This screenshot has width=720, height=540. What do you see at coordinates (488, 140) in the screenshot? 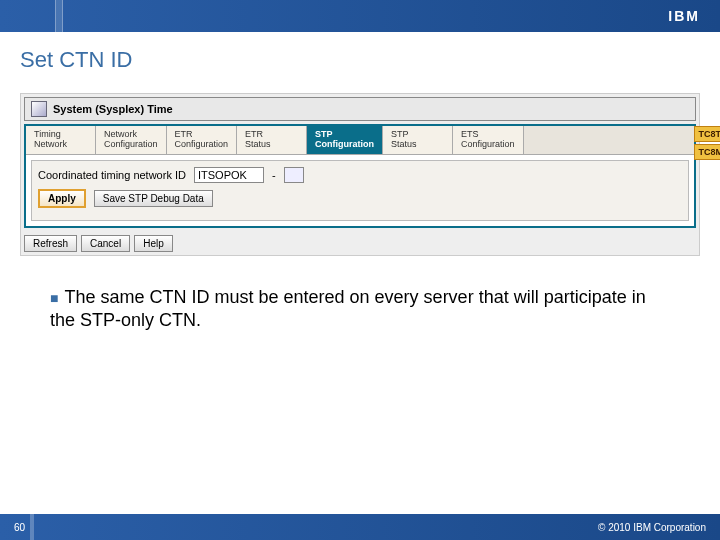
I see `tab-ets-configuration: ETSConfiguration` at bounding box center [488, 140].